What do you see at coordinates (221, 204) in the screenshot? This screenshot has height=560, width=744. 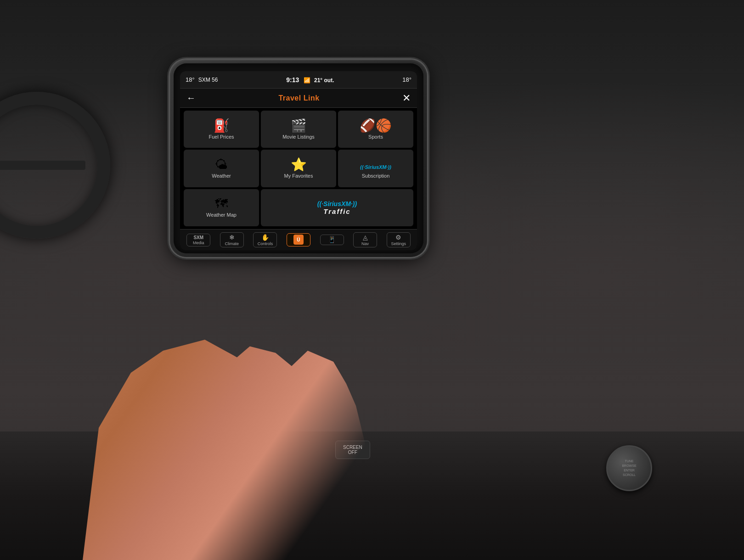 I see `weather-map-icon: 🗺` at bounding box center [221, 204].